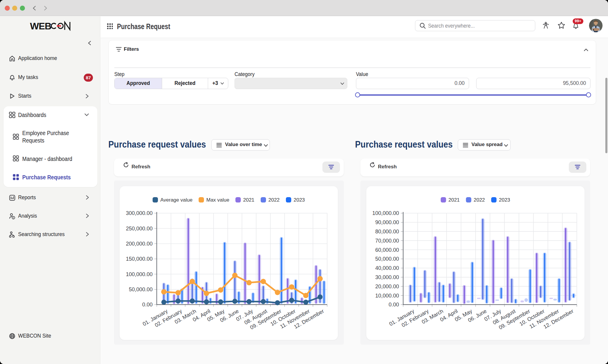 The width and height of the screenshot is (608, 364). Describe the element at coordinates (139, 244) in the screenshot. I see `svg-text: 200,000.00` at that location.